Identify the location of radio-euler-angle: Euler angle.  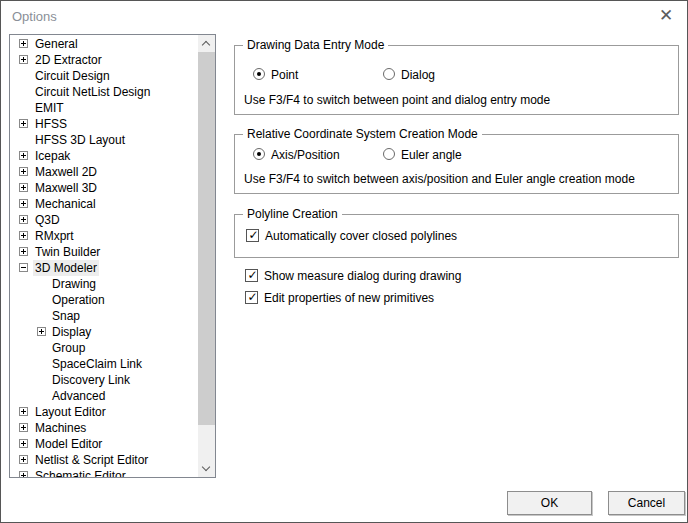
(422, 155).